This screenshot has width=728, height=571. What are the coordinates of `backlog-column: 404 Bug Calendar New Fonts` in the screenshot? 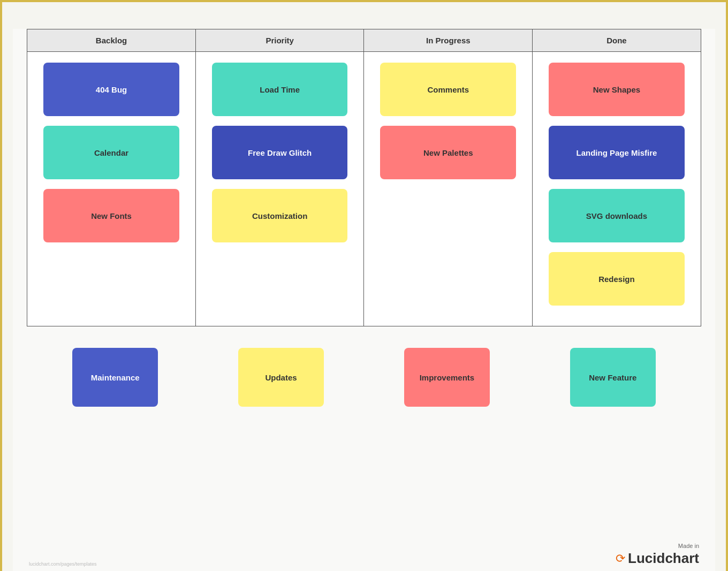 It's located at (111, 189).